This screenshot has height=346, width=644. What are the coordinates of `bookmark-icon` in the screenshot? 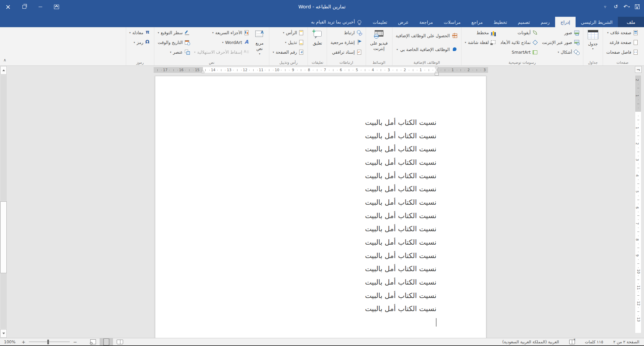 It's located at (360, 42).